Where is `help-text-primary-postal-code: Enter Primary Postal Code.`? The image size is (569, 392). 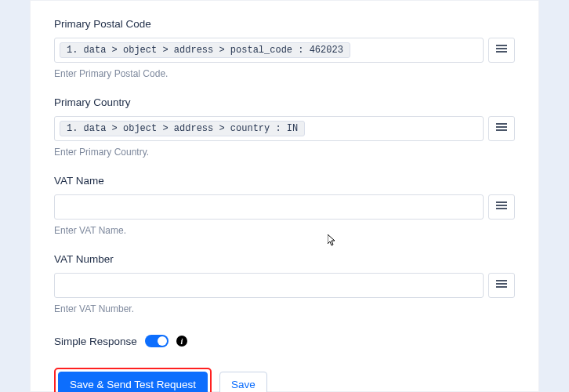
help-text-primary-postal-code: Enter Primary Postal Code. is located at coordinates (284, 74).